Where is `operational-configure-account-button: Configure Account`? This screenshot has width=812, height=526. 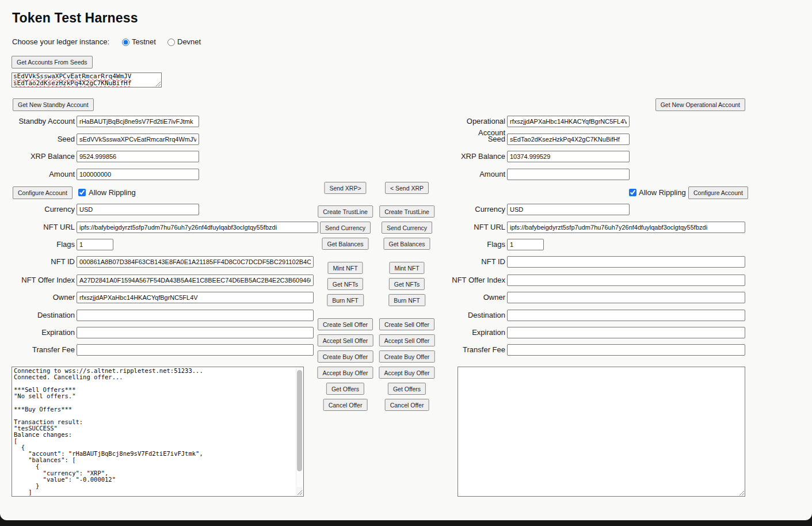
operational-configure-account-button: Configure Account is located at coordinates (718, 193).